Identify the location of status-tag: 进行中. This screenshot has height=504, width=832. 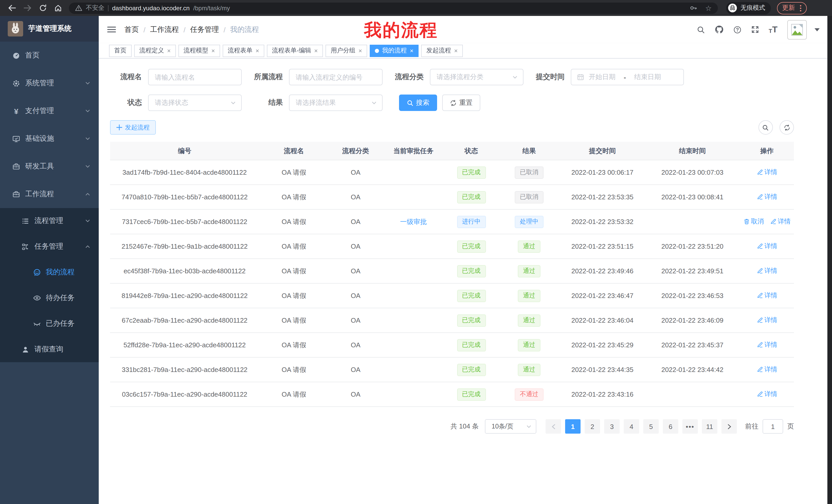
(471, 222).